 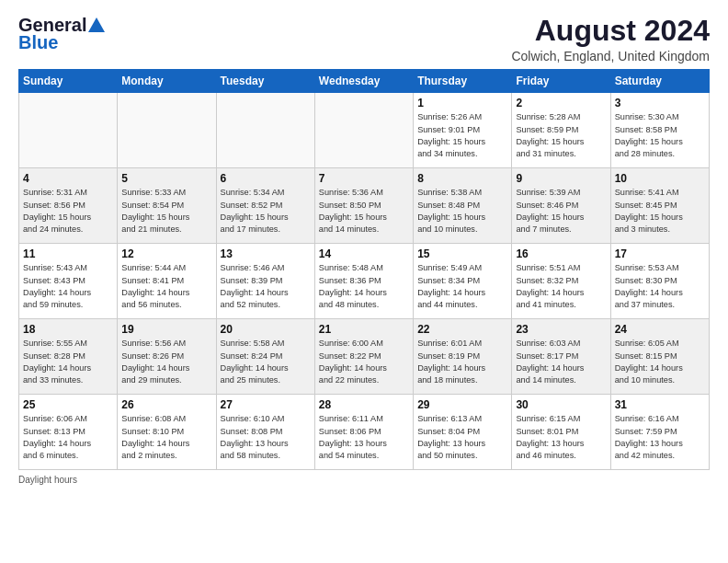 What do you see at coordinates (364, 178) in the screenshot?
I see `day-number: 7` at bounding box center [364, 178].